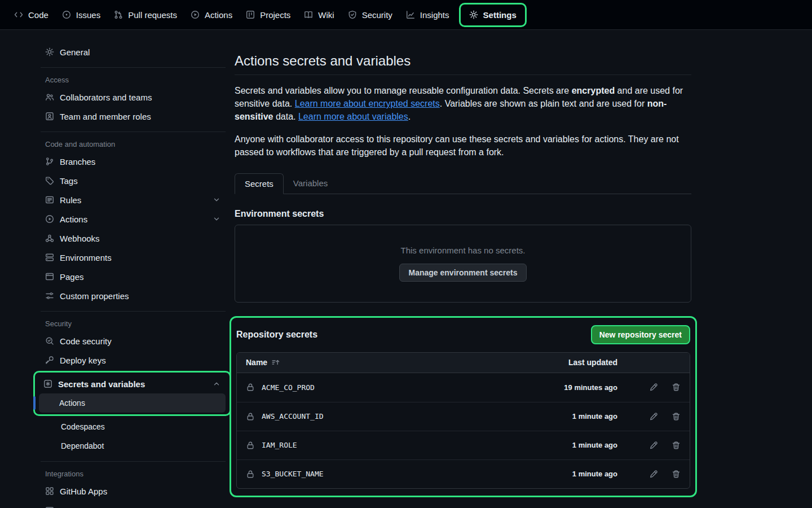 The height and width of the screenshot is (508, 812). Describe the element at coordinates (133, 277) in the screenshot. I see `sidebar-item-pages: Pages` at that location.